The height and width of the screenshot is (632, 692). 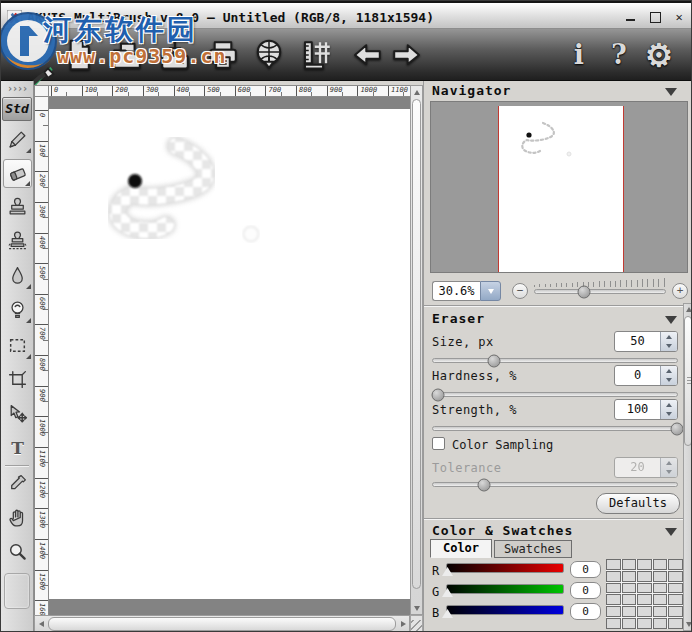 I want to click on color-slot, so click(x=17, y=591).